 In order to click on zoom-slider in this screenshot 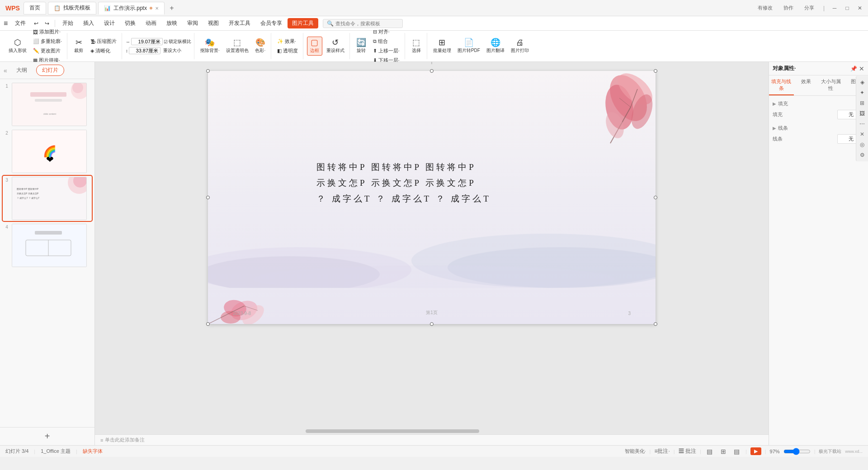, I will do `click(797, 451)`.